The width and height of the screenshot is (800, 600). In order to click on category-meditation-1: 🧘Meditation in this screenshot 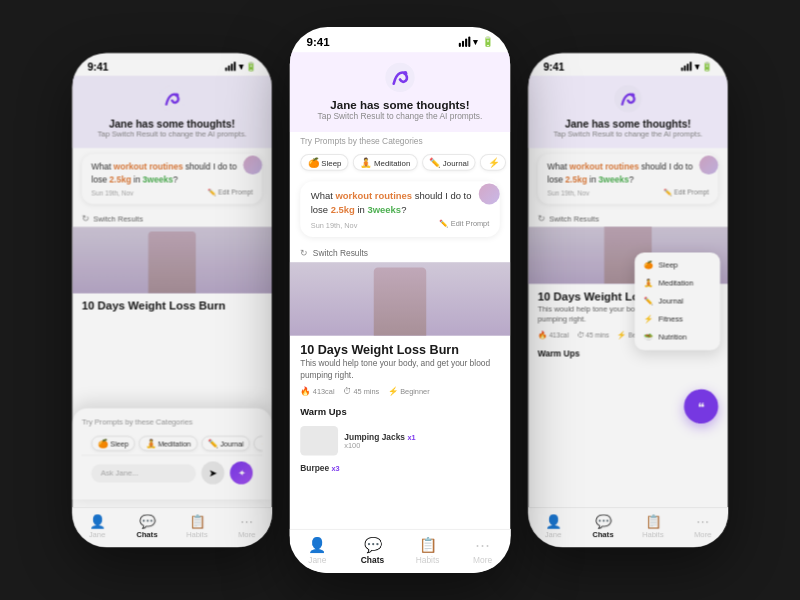, I will do `click(168, 444)`.